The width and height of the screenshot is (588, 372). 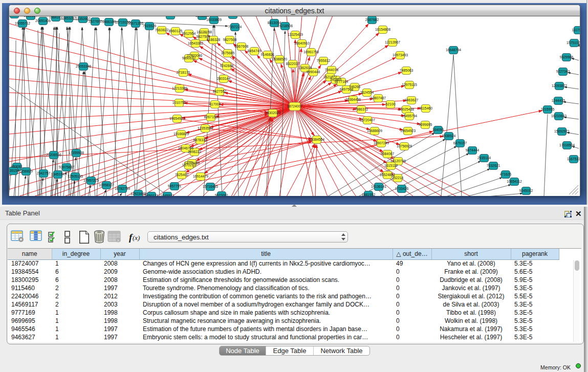 I want to click on svg-text: 10958107, so click(x=106, y=185).